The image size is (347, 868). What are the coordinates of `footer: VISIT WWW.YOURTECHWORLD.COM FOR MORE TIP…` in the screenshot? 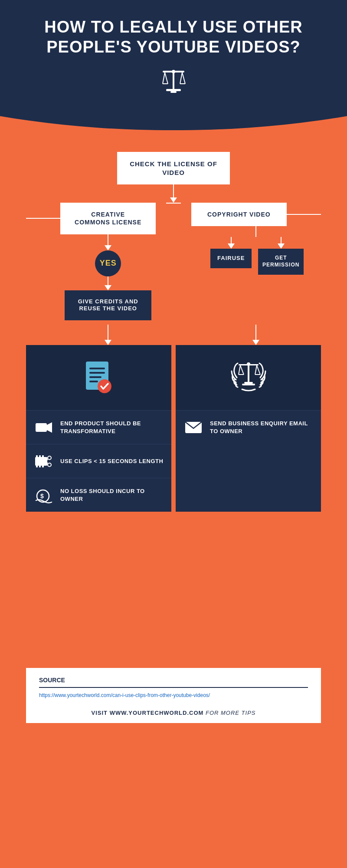 It's located at (174, 713).